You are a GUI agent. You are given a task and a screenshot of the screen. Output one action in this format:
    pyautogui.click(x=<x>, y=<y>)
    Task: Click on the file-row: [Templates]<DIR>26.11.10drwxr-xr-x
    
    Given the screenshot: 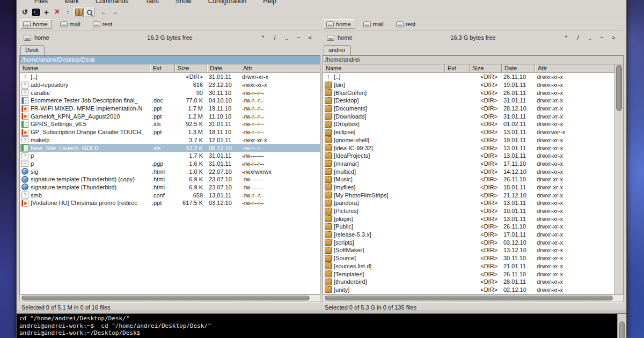 What is the action you would take?
    pyautogui.click(x=469, y=274)
    